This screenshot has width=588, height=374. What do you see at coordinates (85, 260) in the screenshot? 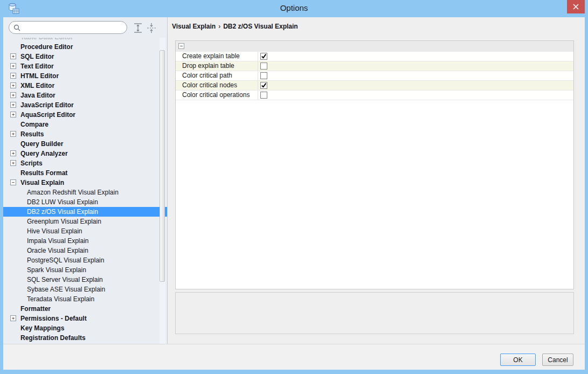
I see `sidebar-item-postgresql-visual-explain: PostgreSQL Visual Explain` at bounding box center [85, 260].